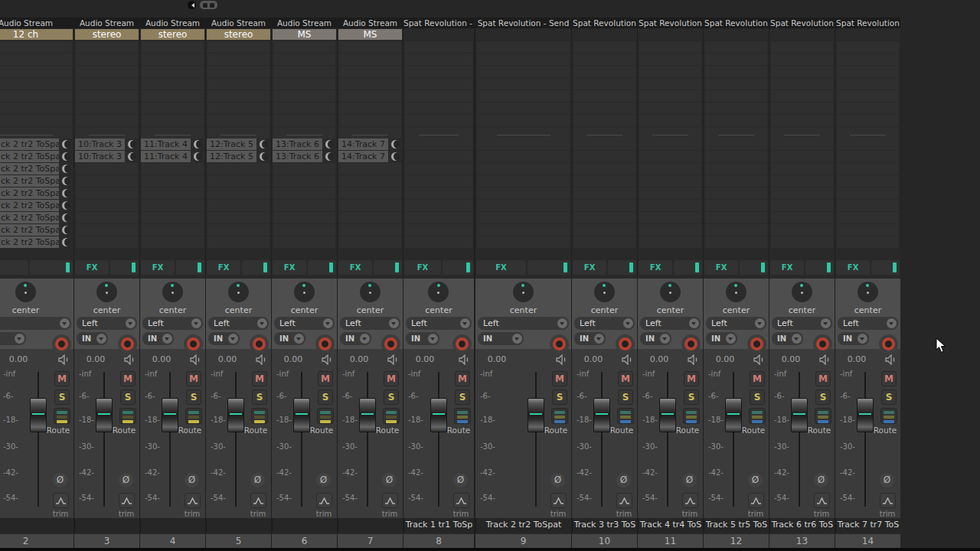  What do you see at coordinates (605, 541) in the screenshot?
I see `track-number: 10` at bounding box center [605, 541].